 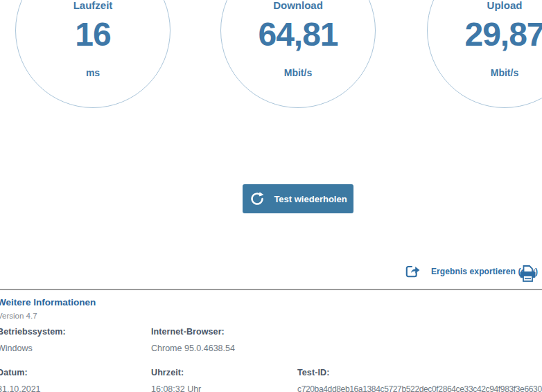 What do you see at coordinates (484, 35) in the screenshot?
I see `gauge-upload-value: 29,87` at bounding box center [484, 35].